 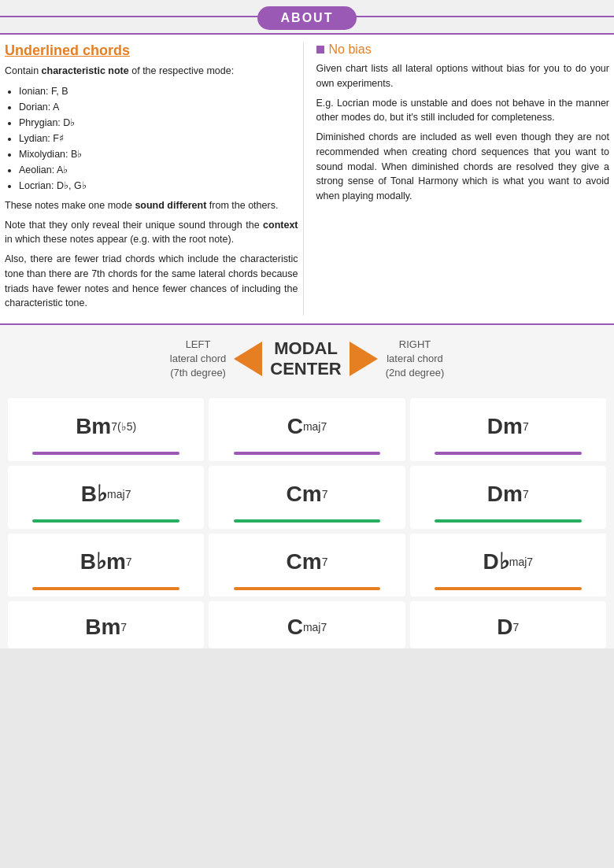 I want to click on chord-cell-row0-center: Cmaj7, so click(x=307, y=430).